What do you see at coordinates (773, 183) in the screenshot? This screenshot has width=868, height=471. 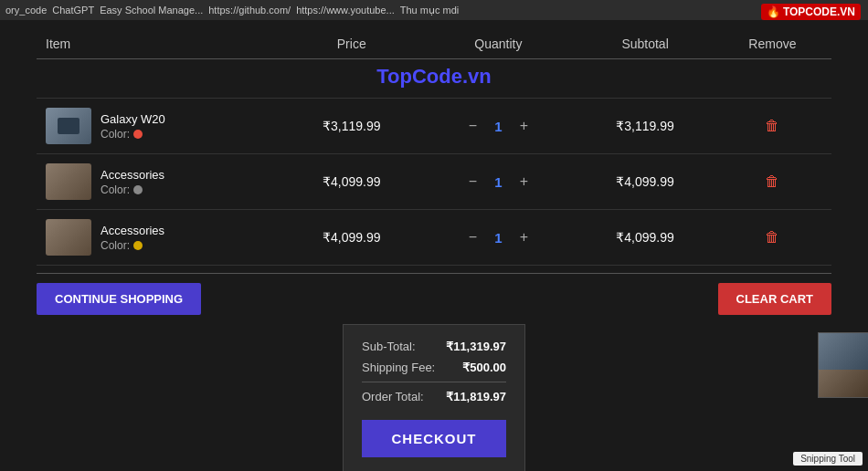 I see `remove-cell-2: 🗑` at bounding box center [773, 183].